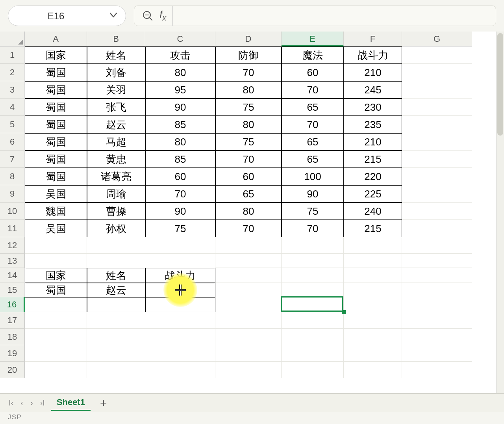  Describe the element at coordinates (180, 320) in the screenshot. I see `cell-C17` at that location.